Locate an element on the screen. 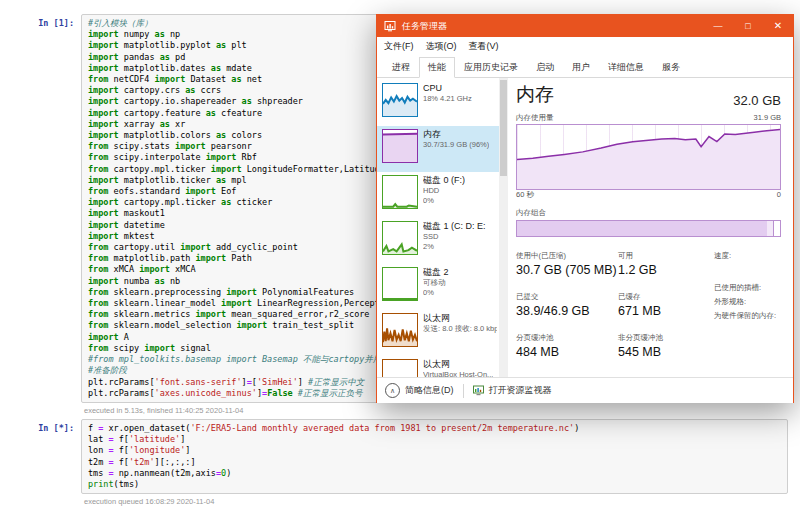  tab-应用历史记录: 应用历史记录 is located at coordinates (491, 68).